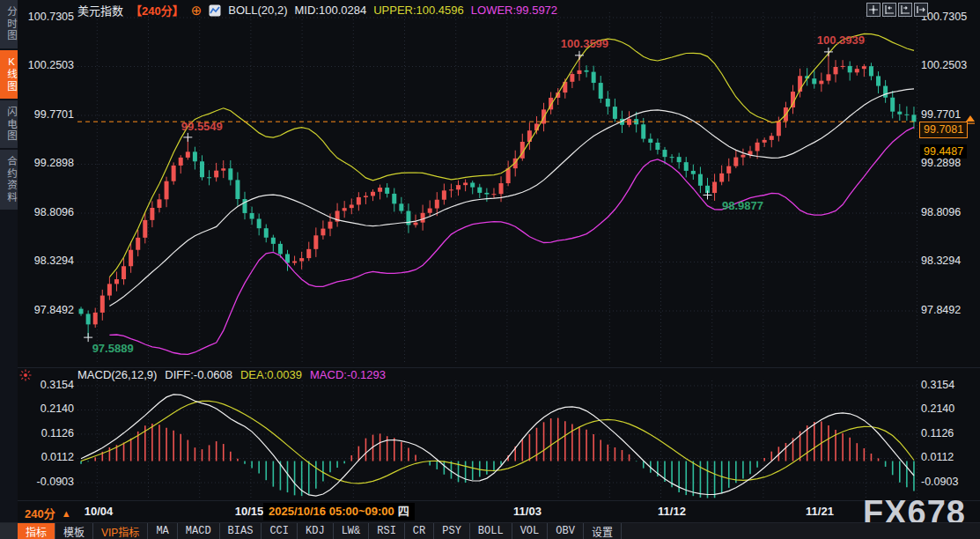 The image size is (980, 539). I want to click on toolbar-item-template: 模板, so click(74, 531).